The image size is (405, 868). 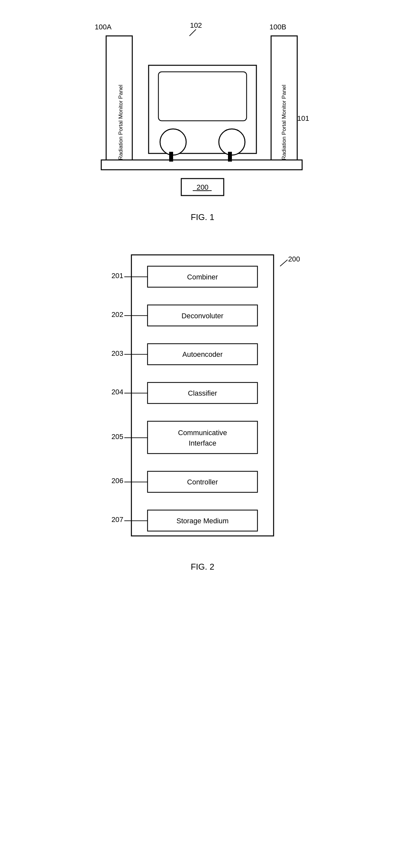 I want to click on ref-207-label: 207, so click(x=117, y=520).